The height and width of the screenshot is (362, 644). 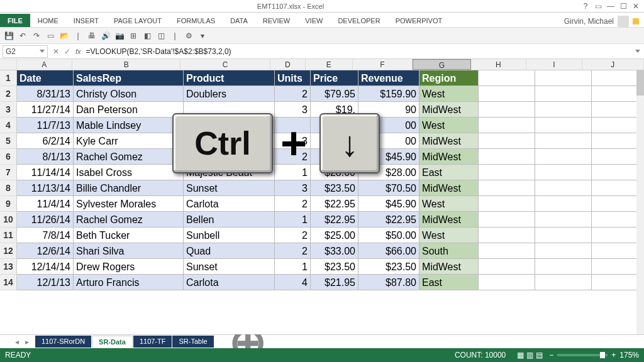 I want to click on zoom-out-icon: −, so click(x=551, y=355).